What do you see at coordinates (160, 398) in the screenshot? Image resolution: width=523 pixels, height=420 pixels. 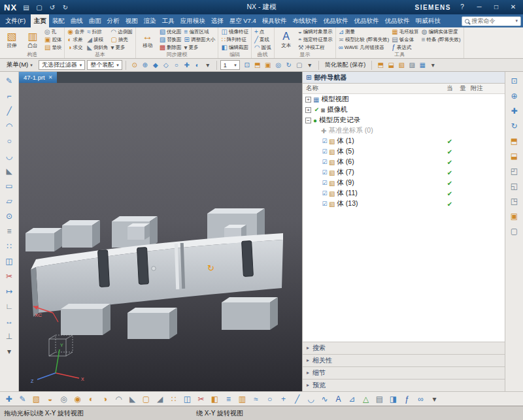 I see `draft-icon: ◢` at bounding box center [160, 398].